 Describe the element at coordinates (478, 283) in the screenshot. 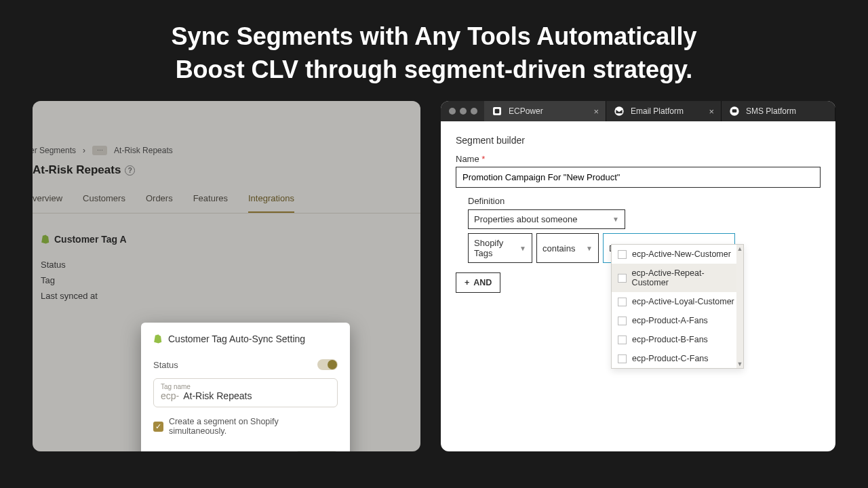

I see `add-and-button: + AND` at that location.